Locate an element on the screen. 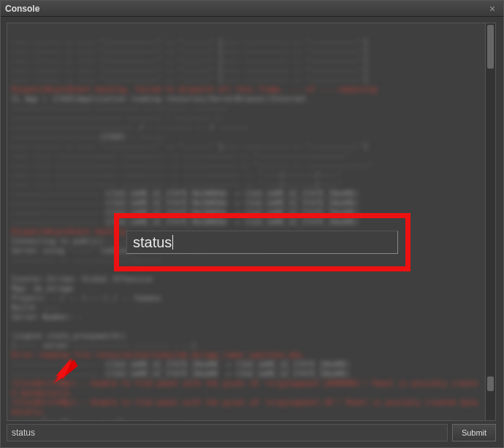 The height and width of the screenshot is (448, 504). scrollbar-thumb-lower is located at coordinates (491, 384).